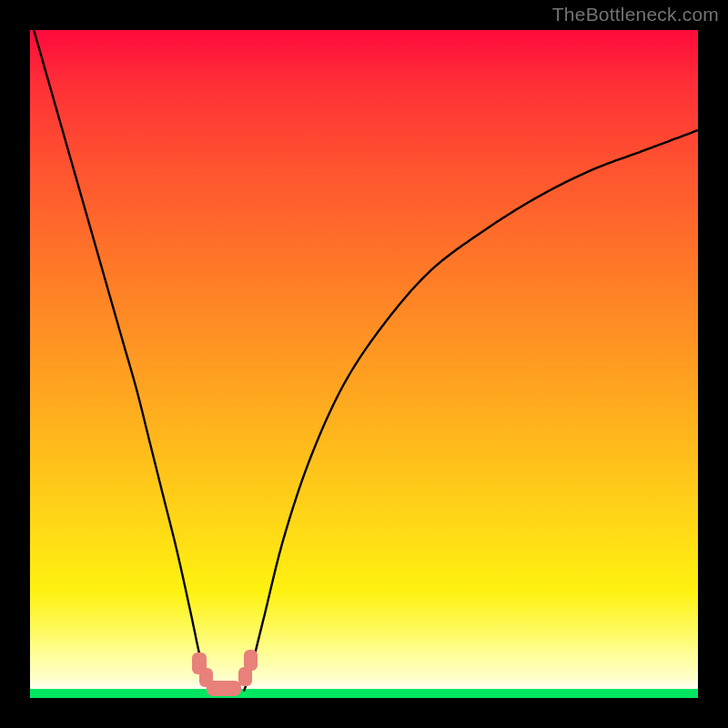 This screenshot has height=728, width=728. I want to click on marker-valley-bar, so click(224, 688).